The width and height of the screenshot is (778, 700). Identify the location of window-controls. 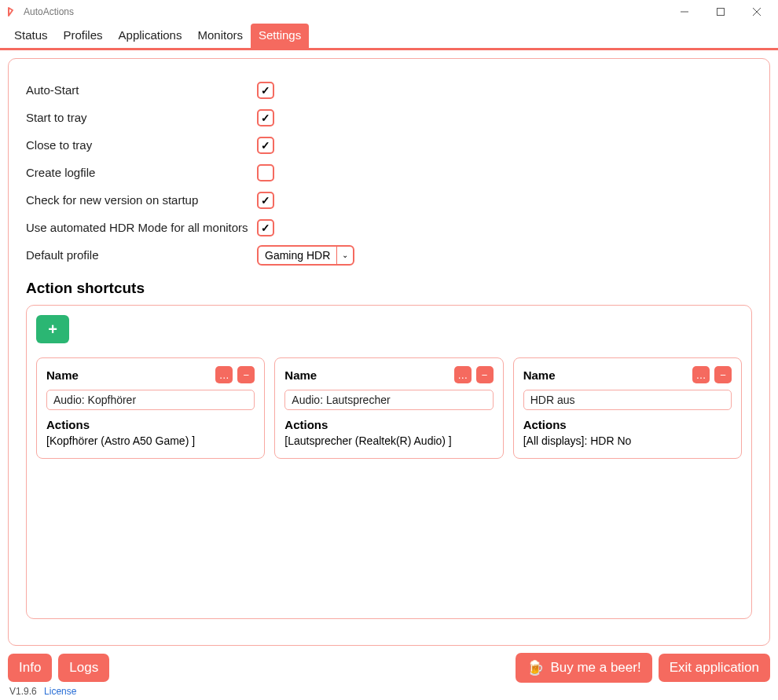
(721, 12).